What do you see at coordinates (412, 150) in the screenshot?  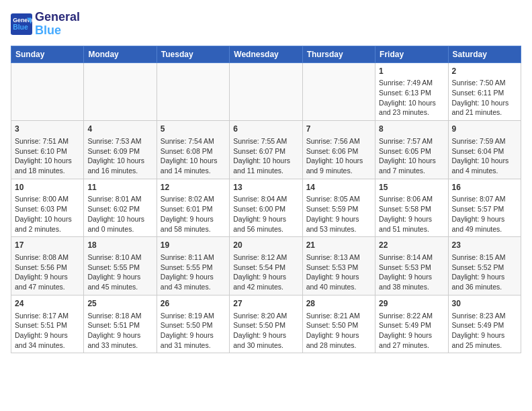 I see `calendar-cell: 8Sunrise: 7:57 AM Sunset: 6:05 PM Daylig…` at bounding box center [412, 150].